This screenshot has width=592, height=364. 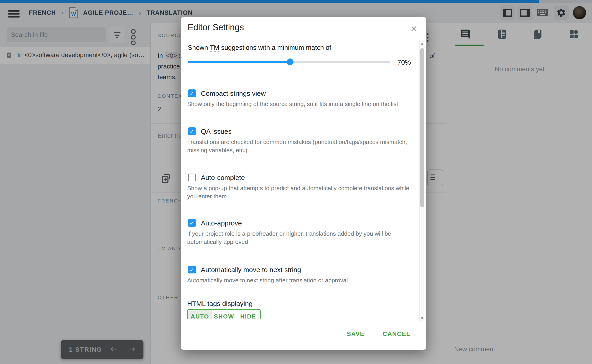 I want to click on html-tags-option-show: SHOW, so click(x=224, y=314).